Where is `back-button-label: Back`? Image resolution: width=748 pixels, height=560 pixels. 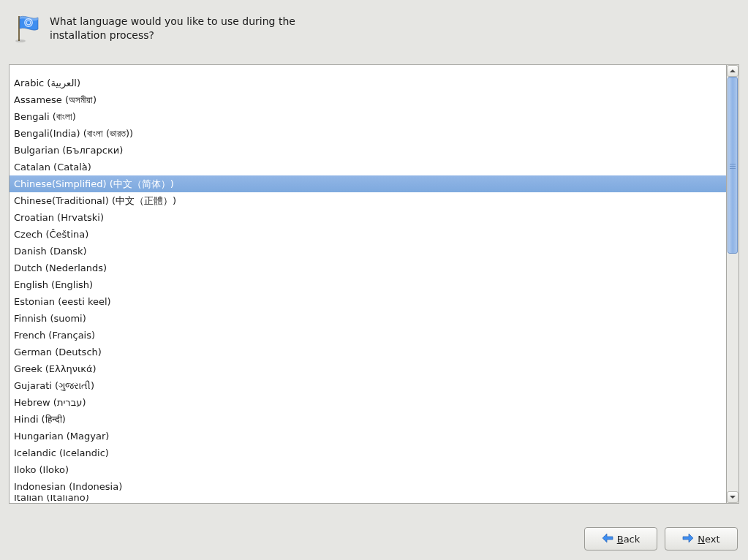
back-button-label: Back is located at coordinates (629, 540).